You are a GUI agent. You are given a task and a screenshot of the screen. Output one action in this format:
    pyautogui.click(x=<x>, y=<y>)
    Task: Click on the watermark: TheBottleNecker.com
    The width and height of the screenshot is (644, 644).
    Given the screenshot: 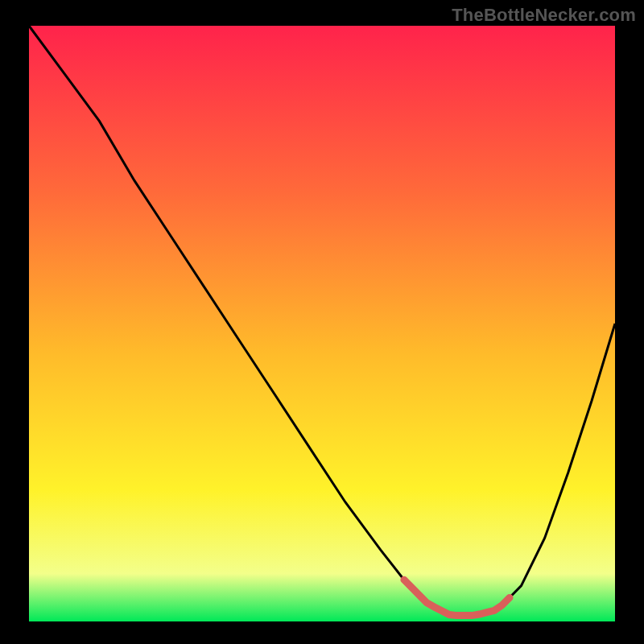 What is the action you would take?
    pyautogui.click(x=544, y=15)
    